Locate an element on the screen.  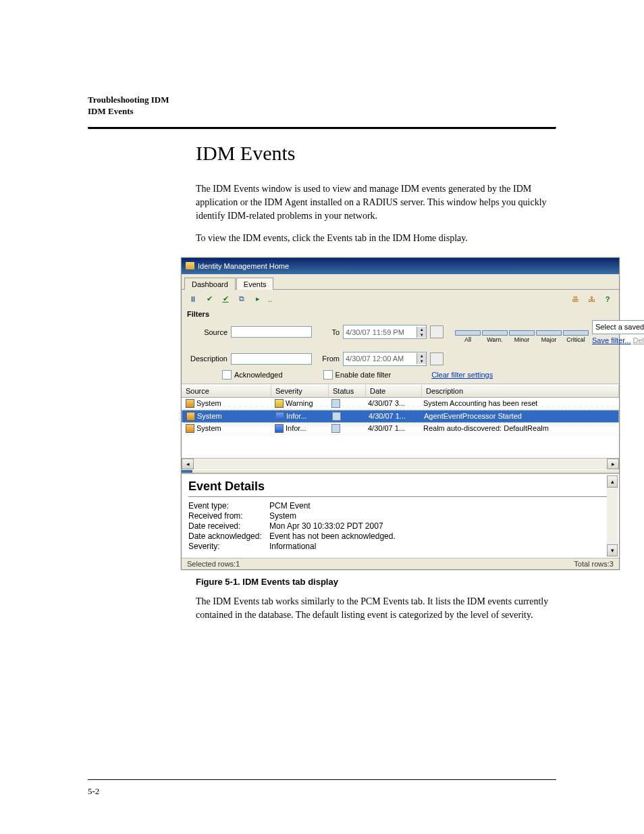
date-received-label: Date received: is located at coordinates (229, 526).